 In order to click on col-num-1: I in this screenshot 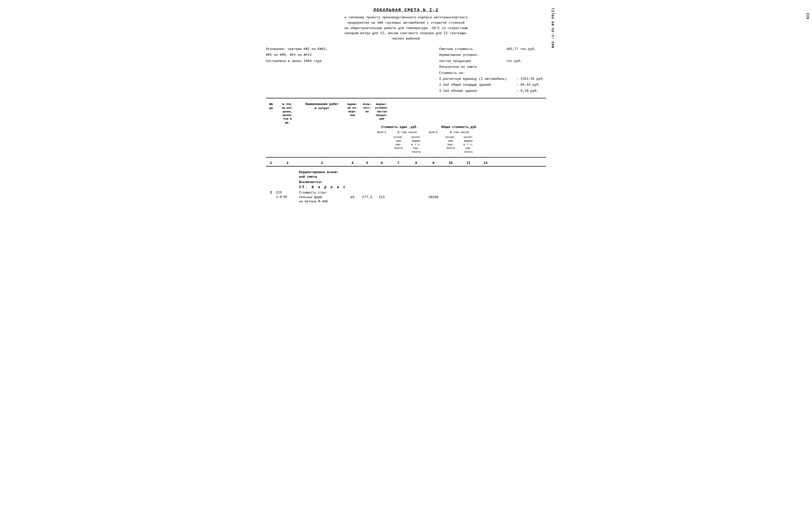, I will do `click(271, 163)`.